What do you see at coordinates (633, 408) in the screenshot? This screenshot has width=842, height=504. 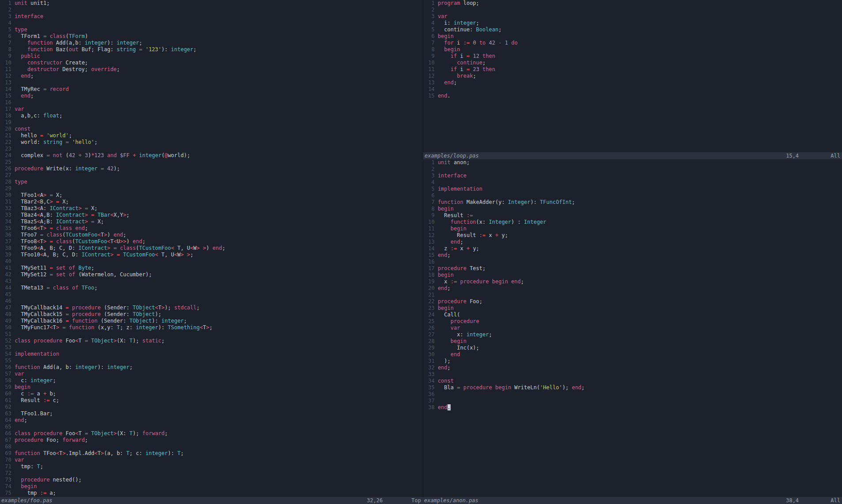 I see `code-line: 38end.` at bounding box center [633, 408].